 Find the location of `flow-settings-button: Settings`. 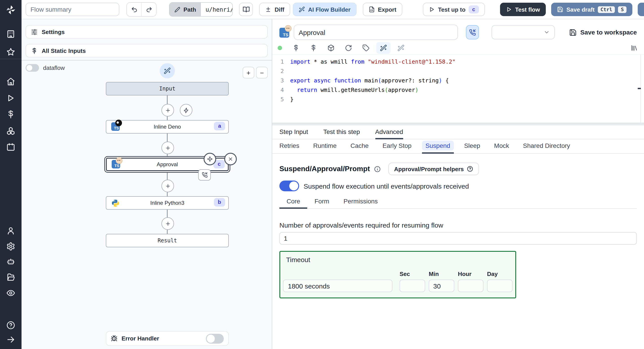

flow-settings-button: Settings is located at coordinates (146, 32).